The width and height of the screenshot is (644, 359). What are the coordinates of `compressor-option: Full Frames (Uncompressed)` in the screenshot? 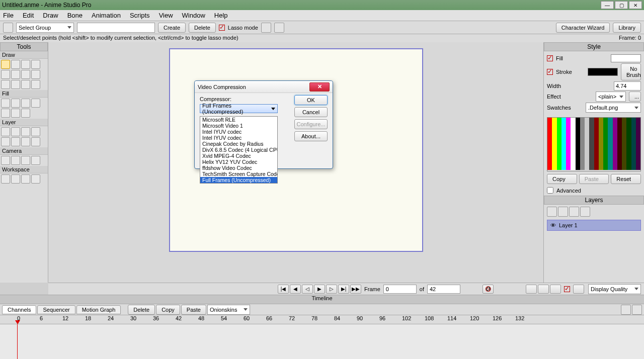 It's located at (238, 180).